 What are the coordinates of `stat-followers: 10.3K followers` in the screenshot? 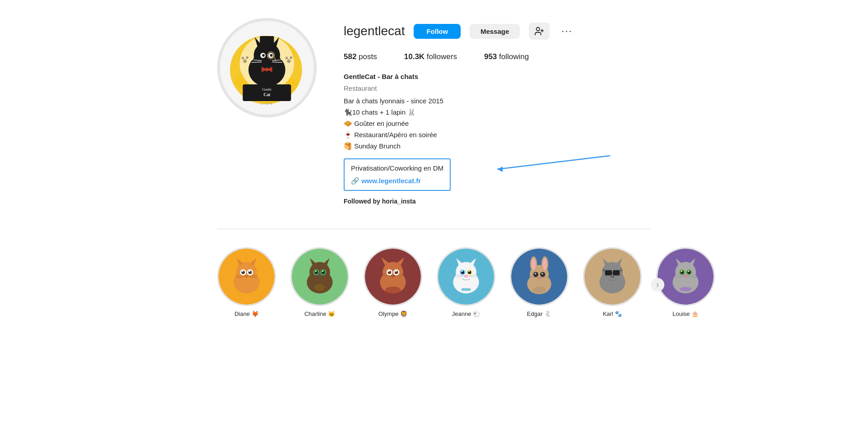 It's located at (431, 57).